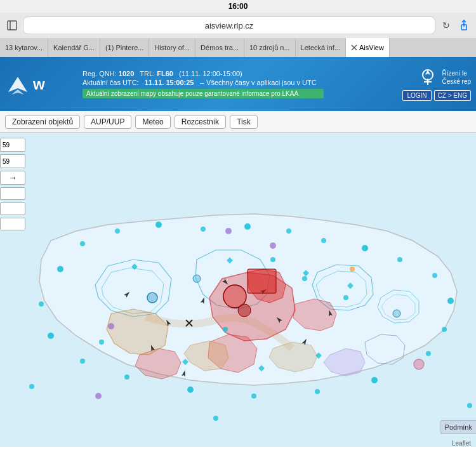  I want to click on input-value-2: 59, so click(6, 161).